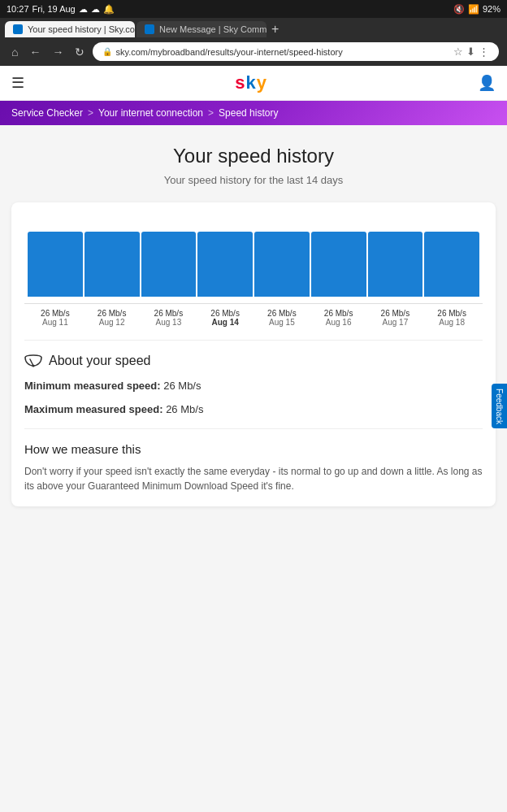  I want to click on chart-speed-label-5: 26 Mb/s, so click(339, 314).